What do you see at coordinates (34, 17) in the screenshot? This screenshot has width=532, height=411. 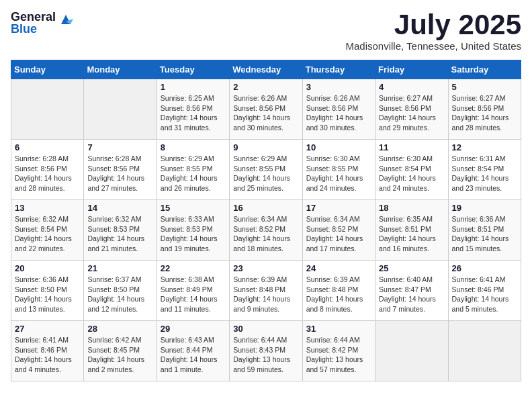 I see `logo-general-text: General` at bounding box center [34, 17].